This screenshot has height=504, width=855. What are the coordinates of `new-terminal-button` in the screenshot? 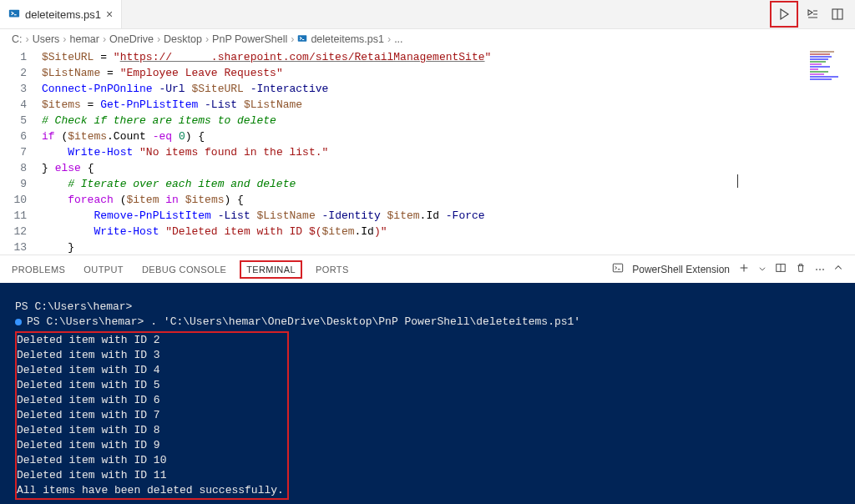 It's located at (744, 269).